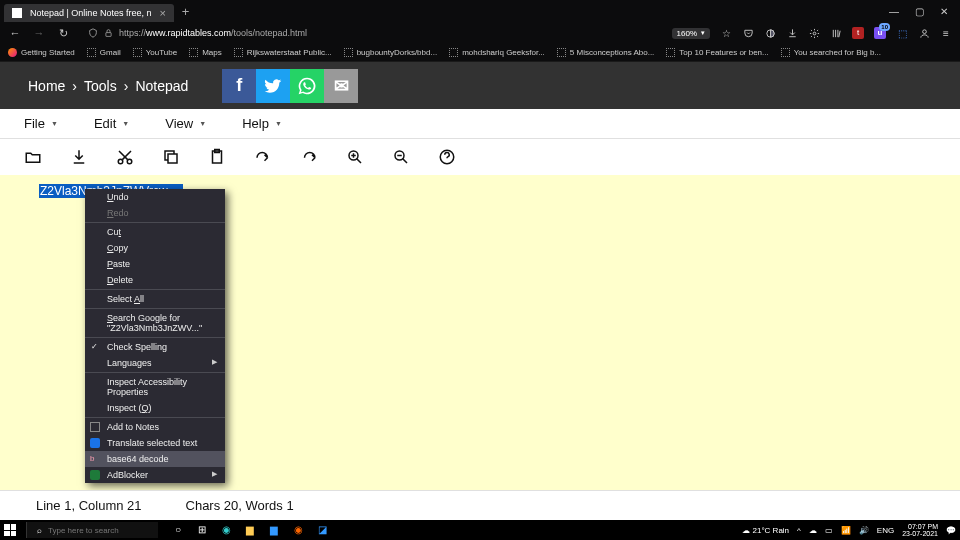 The image size is (960, 540). I want to click on forward-button: →, so click(39, 33).